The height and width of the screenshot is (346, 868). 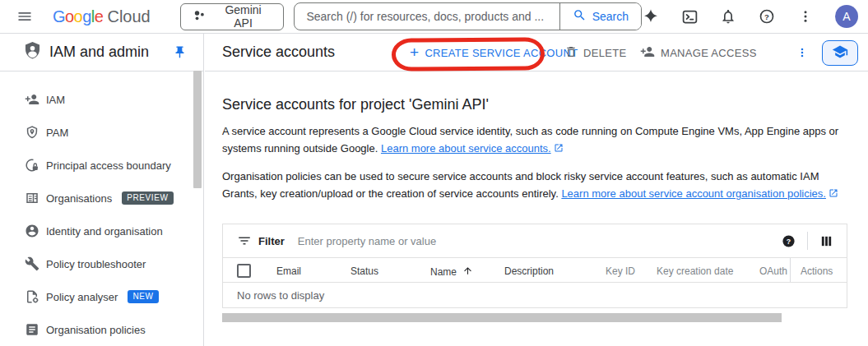 What do you see at coordinates (59, 16) in the screenshot?
I see `logo-letter: G` at bounding box center [59, 16].